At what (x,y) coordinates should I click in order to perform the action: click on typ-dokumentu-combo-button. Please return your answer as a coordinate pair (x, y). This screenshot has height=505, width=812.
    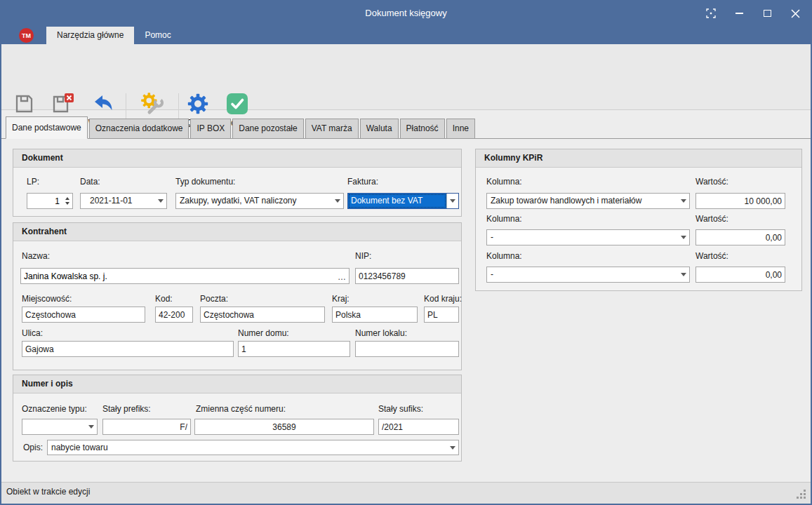
    Looking at the image, I should click on (337, 201).